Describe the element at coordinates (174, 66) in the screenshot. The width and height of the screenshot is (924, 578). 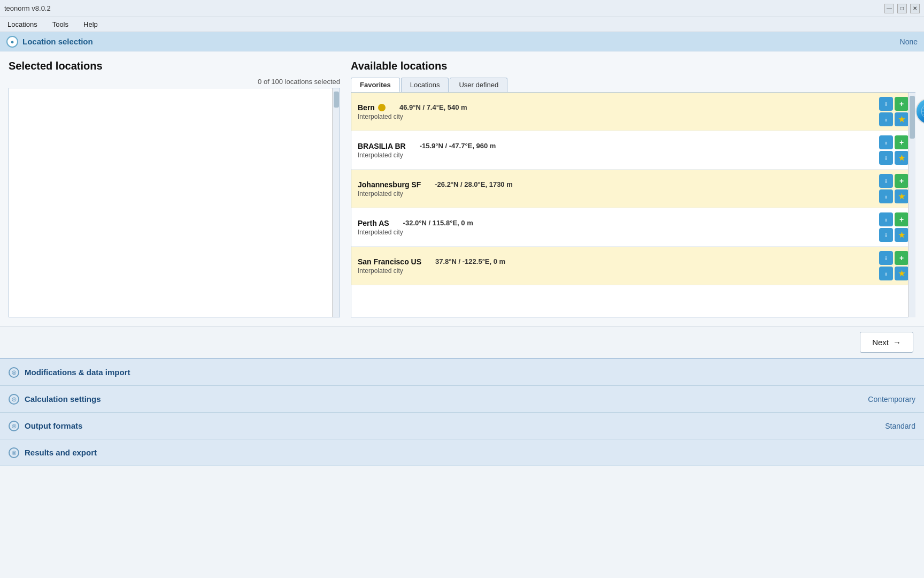
I see `selected-locations-title: Selected locations` at that location.